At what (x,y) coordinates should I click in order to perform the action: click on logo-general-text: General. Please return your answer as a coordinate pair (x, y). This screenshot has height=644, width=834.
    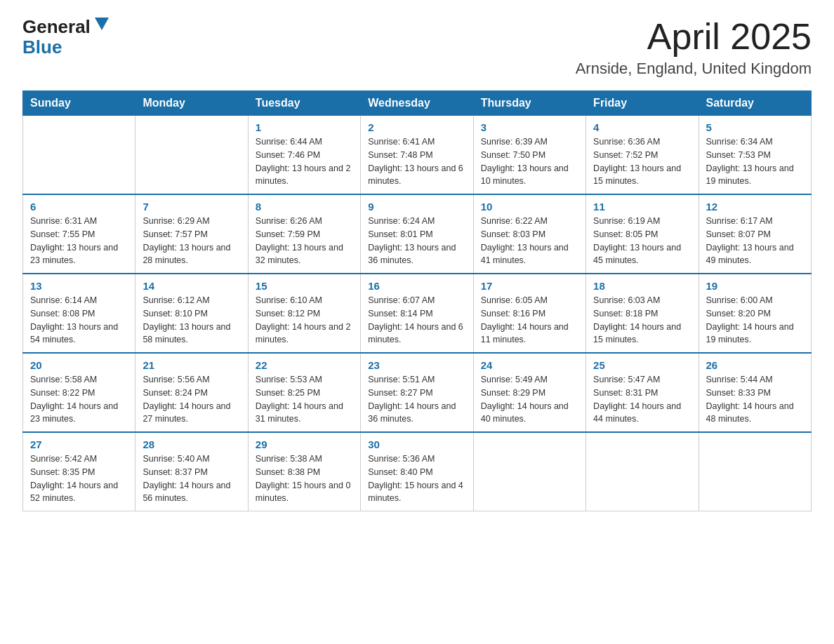
    Looking at the image, I should click on (56, 27).